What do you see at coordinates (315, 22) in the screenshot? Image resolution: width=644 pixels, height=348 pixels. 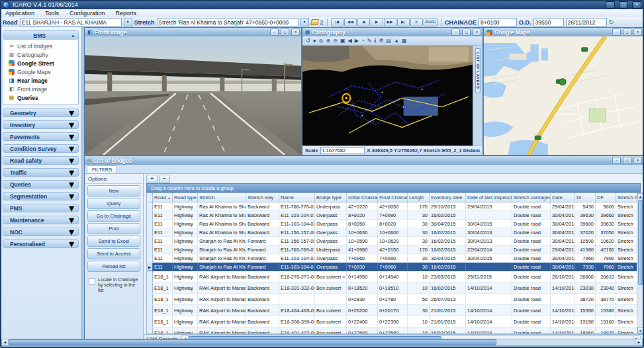 I see `tag-icon` at bounding box center [315, 22].